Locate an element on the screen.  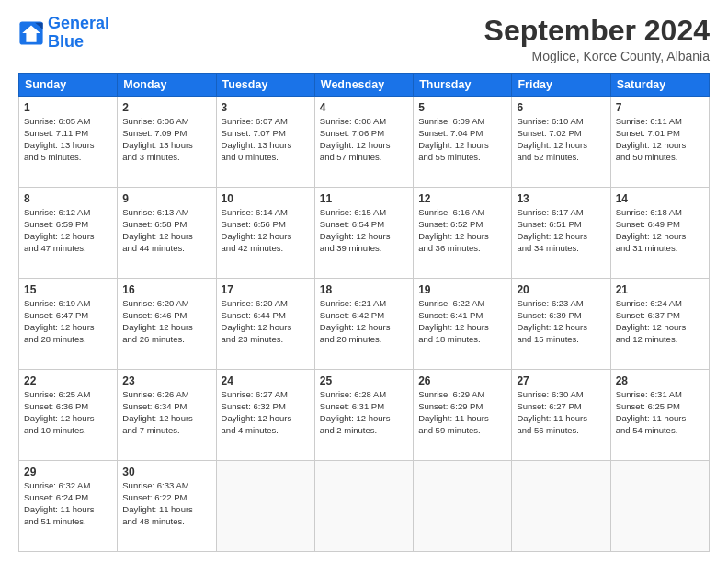
day-info-line: and 31 minutes. is located at coordinates (660, 248).